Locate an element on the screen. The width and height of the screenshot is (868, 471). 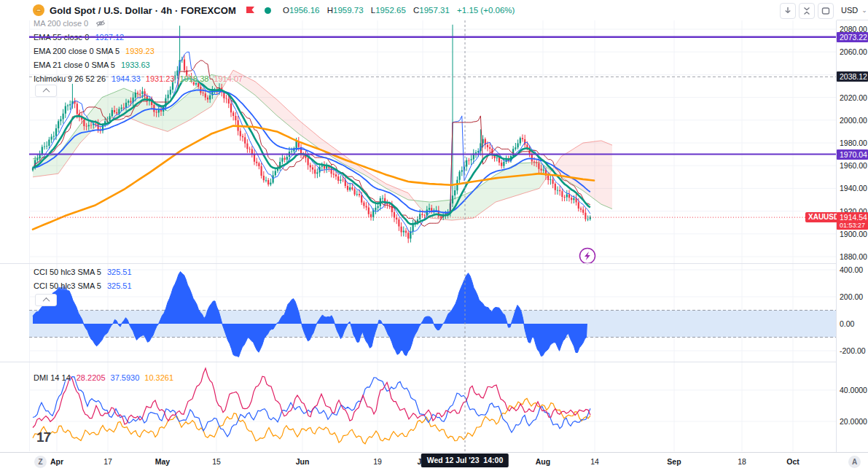
main-pane-legend: MA 200 close 0 EMA 55 close 0 1927.12 EM… is located at coordinates (141, 51).